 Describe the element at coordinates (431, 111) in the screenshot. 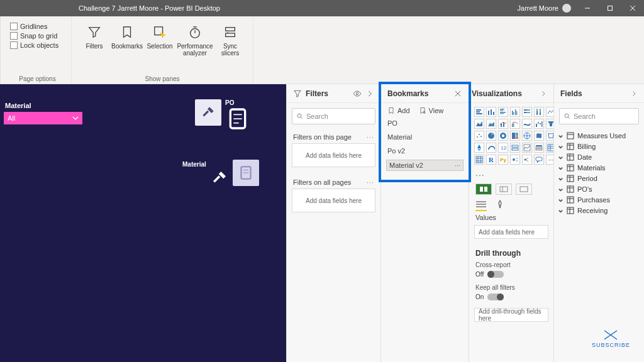

I see `bookmark-view-button: View` at that location.